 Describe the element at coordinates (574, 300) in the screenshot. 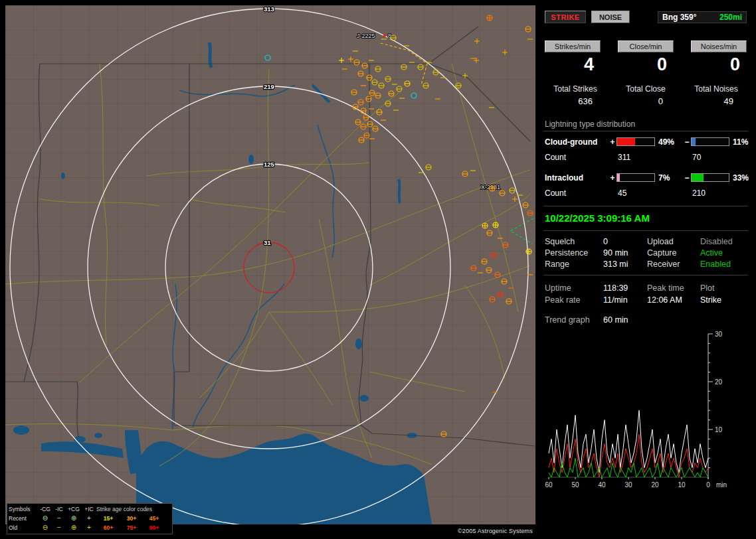

I see `peak-rate-label: Peak rate` at that location.